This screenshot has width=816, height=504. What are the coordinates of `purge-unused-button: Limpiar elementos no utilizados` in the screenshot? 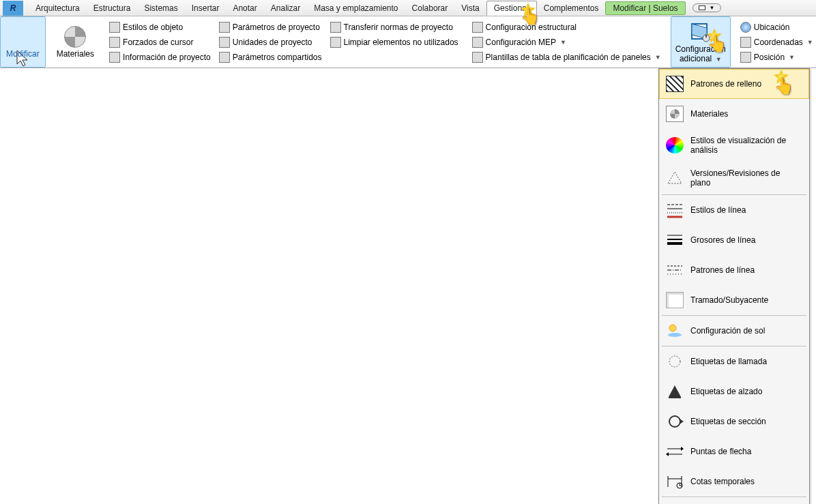 It's located at (394, 42).